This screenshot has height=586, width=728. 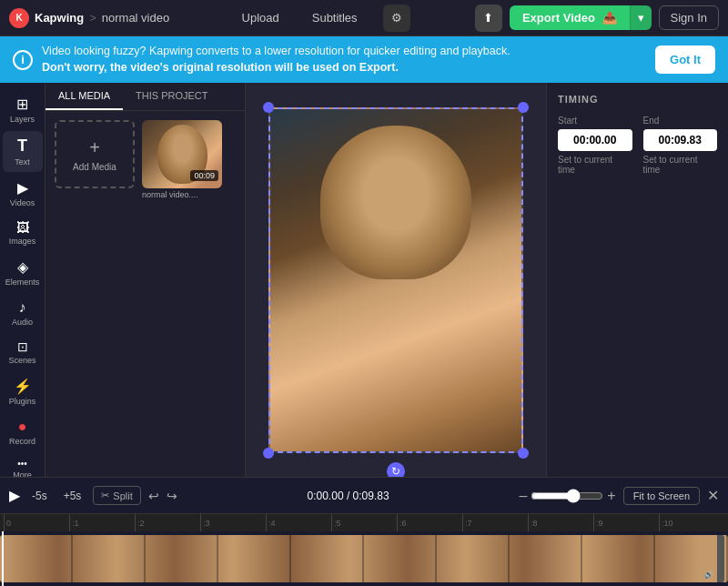 What do you see at coordinates (23, 282) in the screenshot?
I see `sidebar-label-elements: Elements` at bounding box center [23, 282].